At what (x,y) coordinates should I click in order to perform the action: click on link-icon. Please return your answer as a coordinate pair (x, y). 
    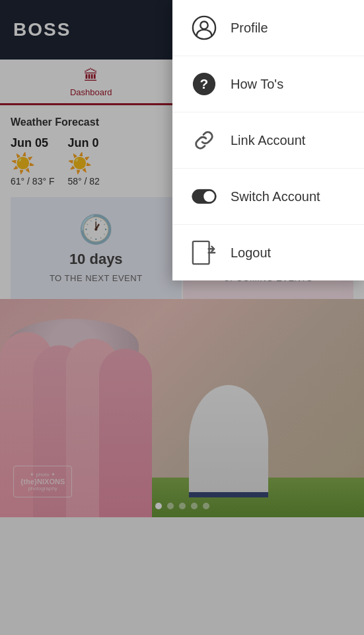
    Looking at the image, I should click on (204, 140).